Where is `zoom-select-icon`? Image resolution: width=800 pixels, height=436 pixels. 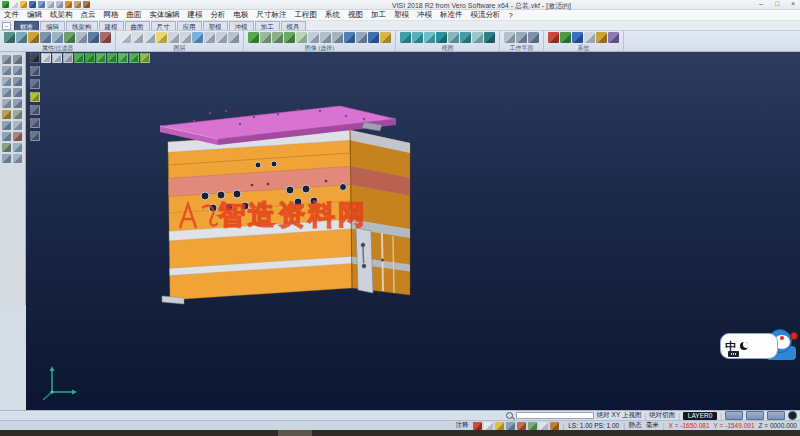
zoom-select-icon is located at coordinates (362, 38).